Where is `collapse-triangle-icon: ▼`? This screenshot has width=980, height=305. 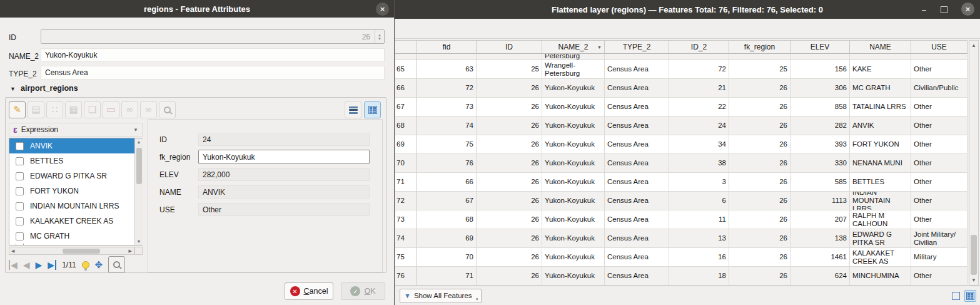
collapse-triangle-icon: ▼ is located at coordinates (13, 89).